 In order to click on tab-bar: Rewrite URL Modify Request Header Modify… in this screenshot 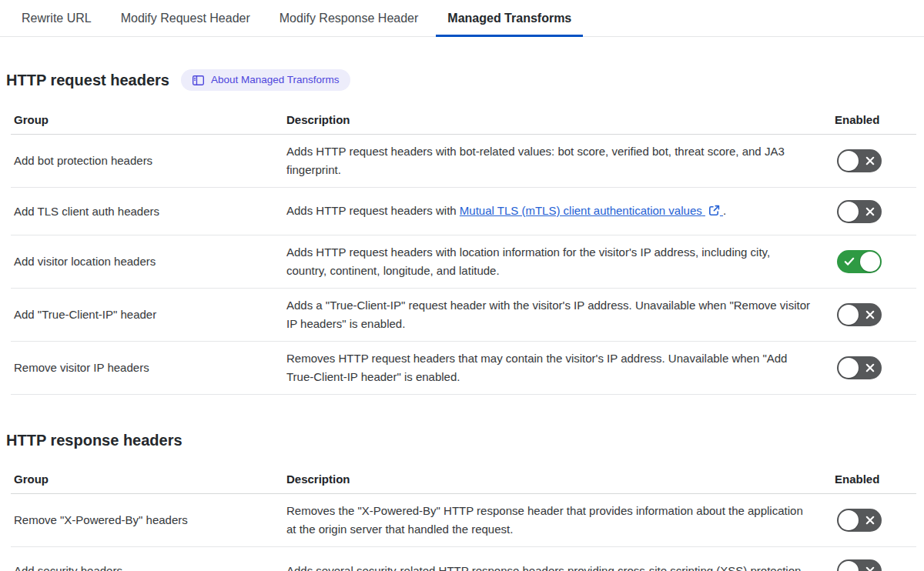, I will do `click(462, 18)`.